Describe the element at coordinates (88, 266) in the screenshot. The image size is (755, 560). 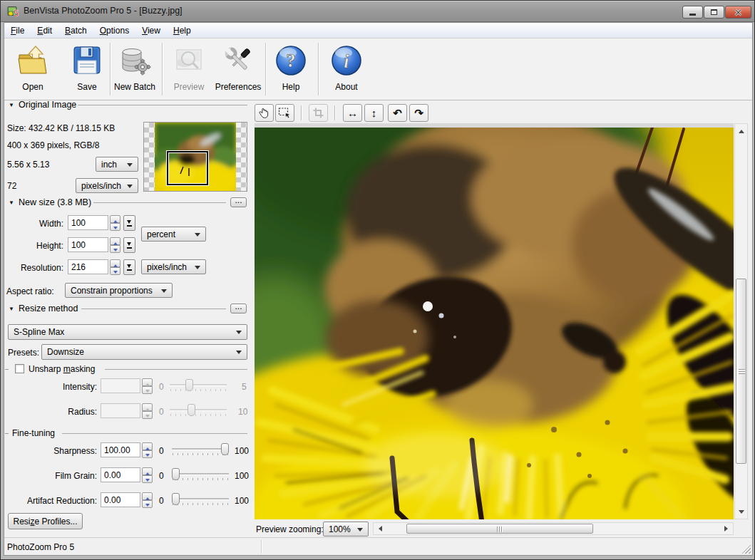
I see `resolution-input` at that location.